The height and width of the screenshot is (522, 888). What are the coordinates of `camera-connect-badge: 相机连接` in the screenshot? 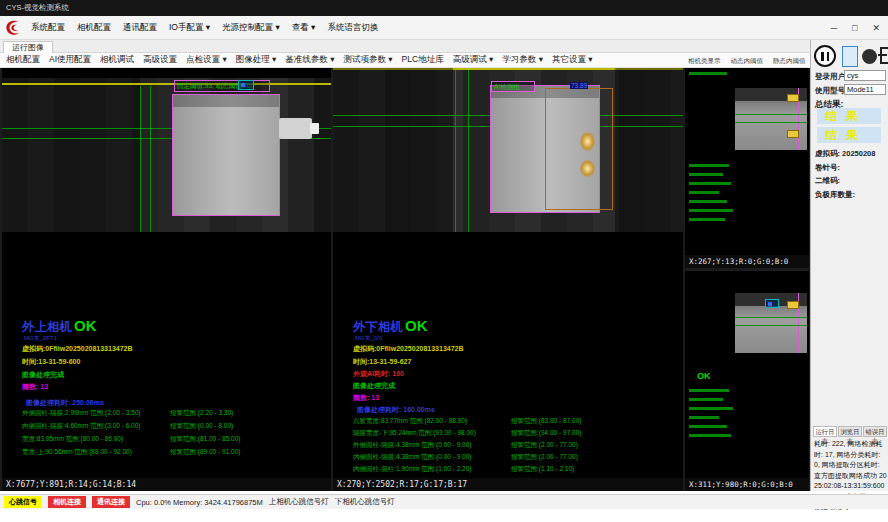 It's located at (67, 502).